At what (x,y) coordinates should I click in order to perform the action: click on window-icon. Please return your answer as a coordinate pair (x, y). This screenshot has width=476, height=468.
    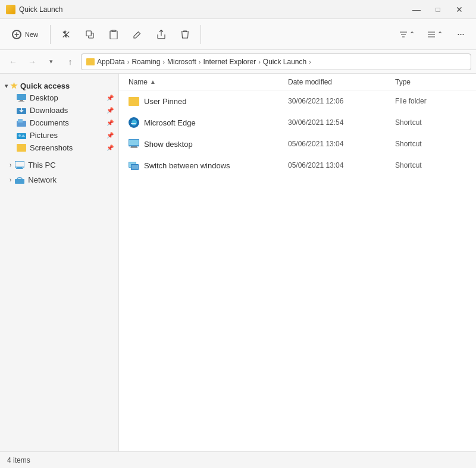
    Looking at the image, I should click on (11, 10).